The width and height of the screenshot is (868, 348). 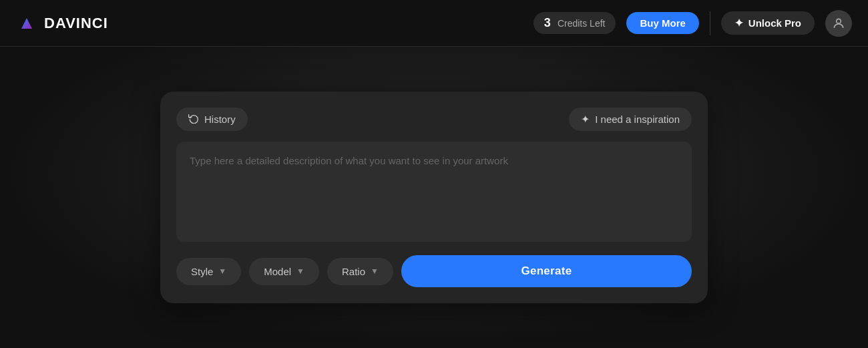 What do you see at coordinates (710, 23) in the screenshot?
I see `nav-divider` at bounding box center [710, 23].